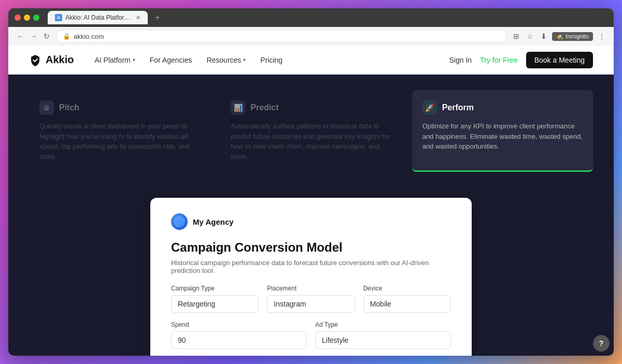 This screenshot has width=622, height=364. Describe the element at coordinates (66, 36) in the screenshot. I see `lock-icon: 🔒` at that location.